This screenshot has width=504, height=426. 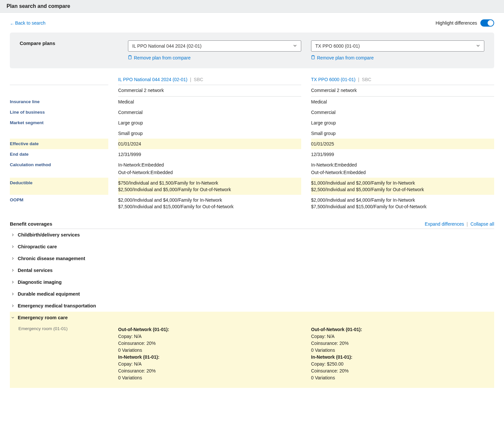 I want to click on benefit-coverages-title: Benefit coverages, so click(x=31, y=224).